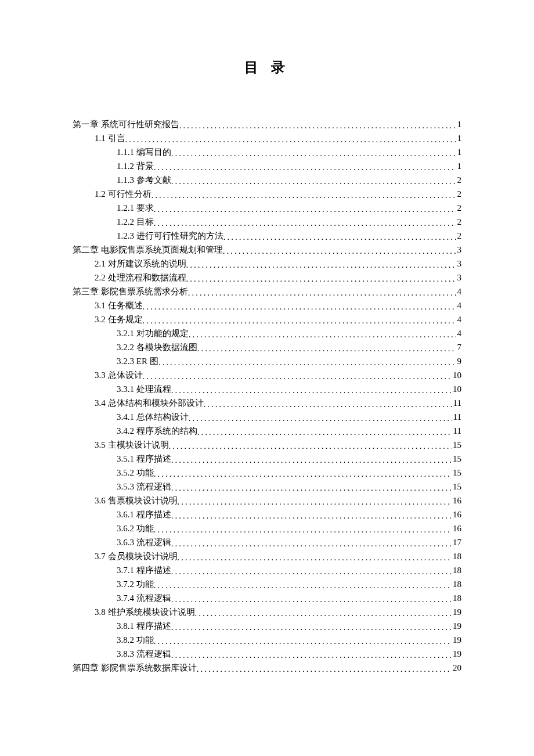 The image size is (534, 756). What do you see at coordinates (144, 152) in the screenshot?
I see `toc-entry-text: 1.1.1 编写目的` at bounding box center [144, 152].